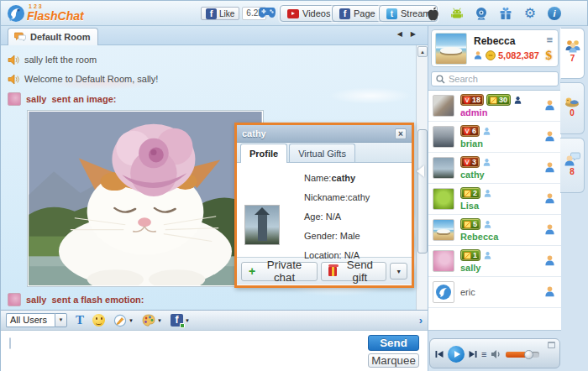  I want to click on facebook-like-button: f Like, so click(220, 13).